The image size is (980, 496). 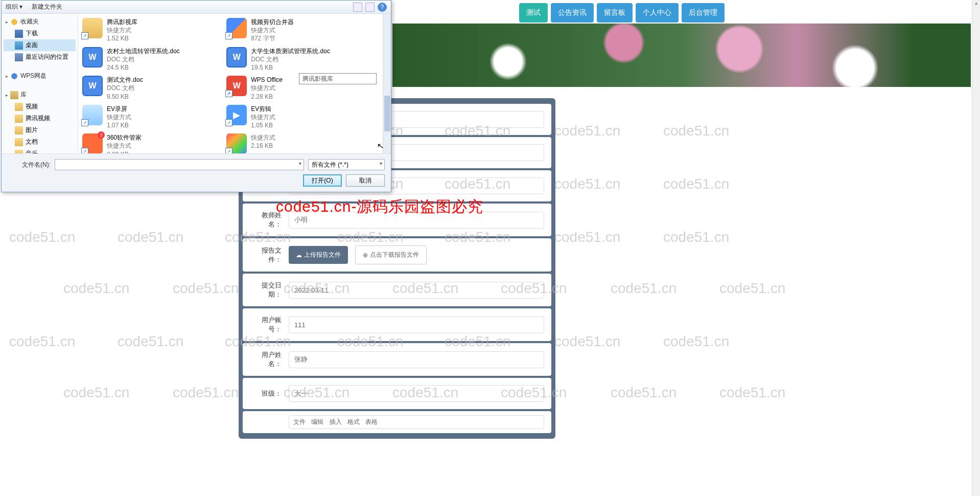 What do you see at coordinates (272, 38) in the screenshot?
I see `file-size: 872 字节` at bounding box center [272, 38].